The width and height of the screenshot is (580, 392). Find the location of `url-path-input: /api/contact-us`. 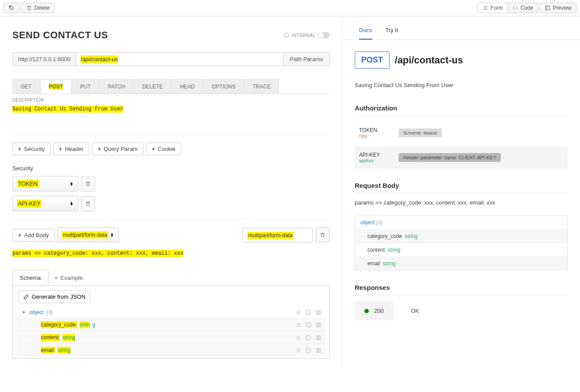

url-path-input: /api/contact-us is located at coordinates (180, 59).